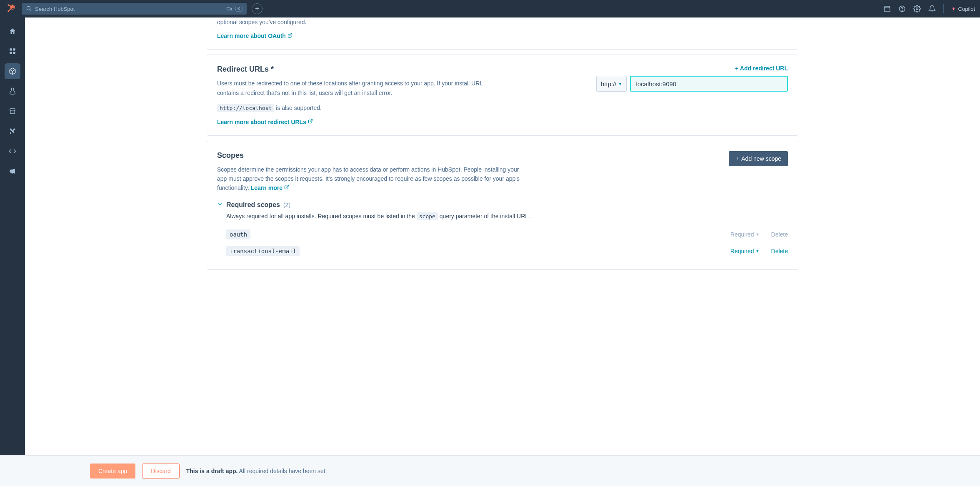 The image size is (980, 486). What do you see at coordinates (758, 159) in the screenshot?
I see `add-new-scope-button: + Add new scope` at bounding box center [758, 159].